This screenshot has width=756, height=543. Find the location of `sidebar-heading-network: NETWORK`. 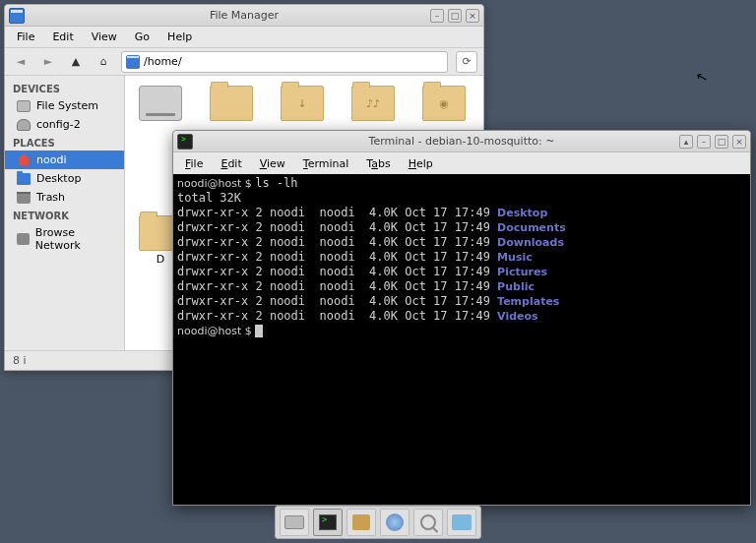

sidebar-heading-network: NETWORK is located at coordinates (65, 214).